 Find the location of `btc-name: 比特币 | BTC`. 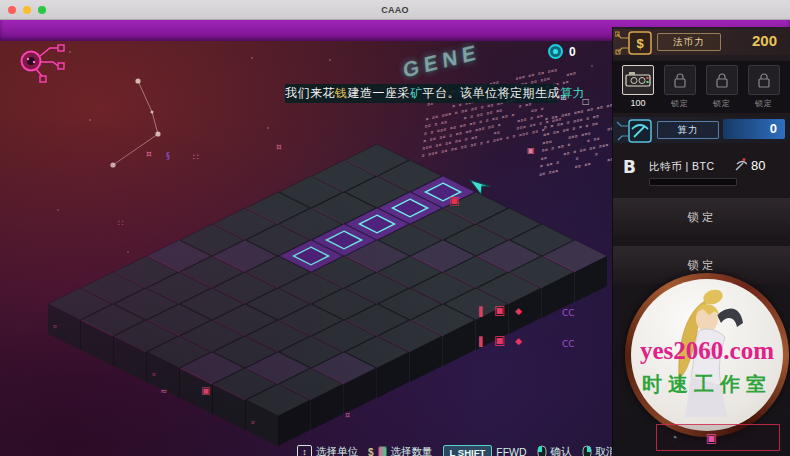

btc-name: 比特币 | BTC is located at coordinates (682, 167).